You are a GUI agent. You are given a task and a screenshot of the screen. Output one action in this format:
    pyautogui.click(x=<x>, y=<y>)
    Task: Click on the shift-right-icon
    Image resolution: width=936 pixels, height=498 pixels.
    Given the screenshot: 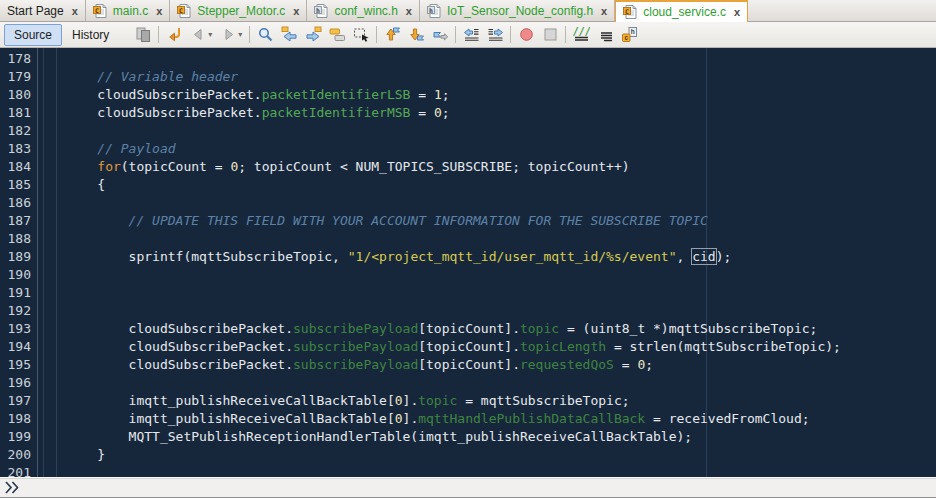 What is the action you would take?
    pyautogui.click(x=495, y=35)
    